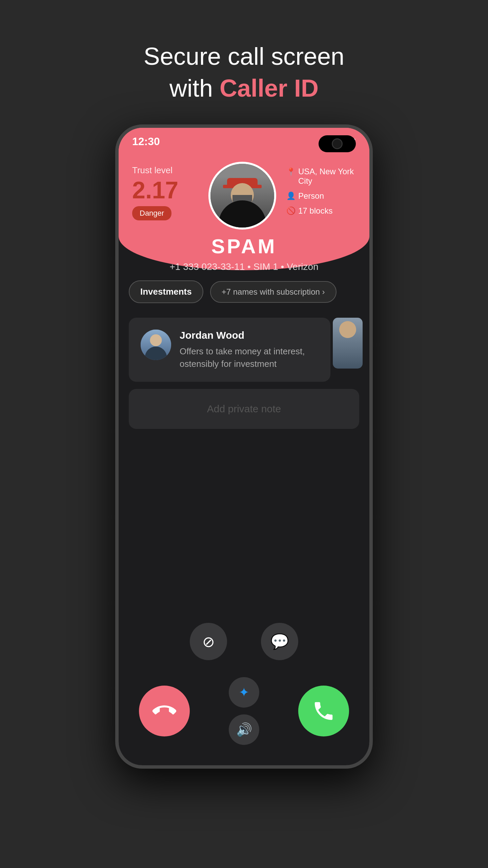 Image resolution: width=488 pixels, height=868 pixels. I want to click on location-row: 📍 USA, New York City, so click(321, 176).